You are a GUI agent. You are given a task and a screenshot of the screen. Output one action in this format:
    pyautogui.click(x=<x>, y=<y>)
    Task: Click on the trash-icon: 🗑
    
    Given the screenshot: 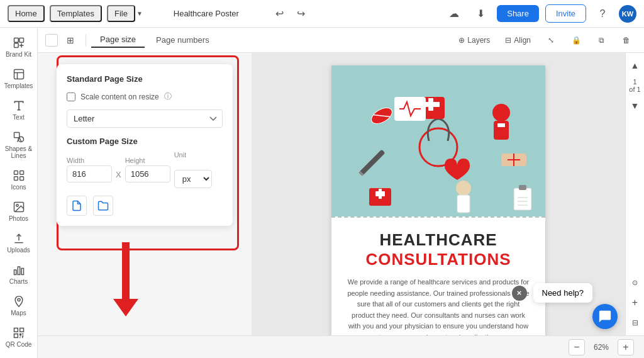 What is the action you would take?
    pyautogui.click(x=626, y=40)
    